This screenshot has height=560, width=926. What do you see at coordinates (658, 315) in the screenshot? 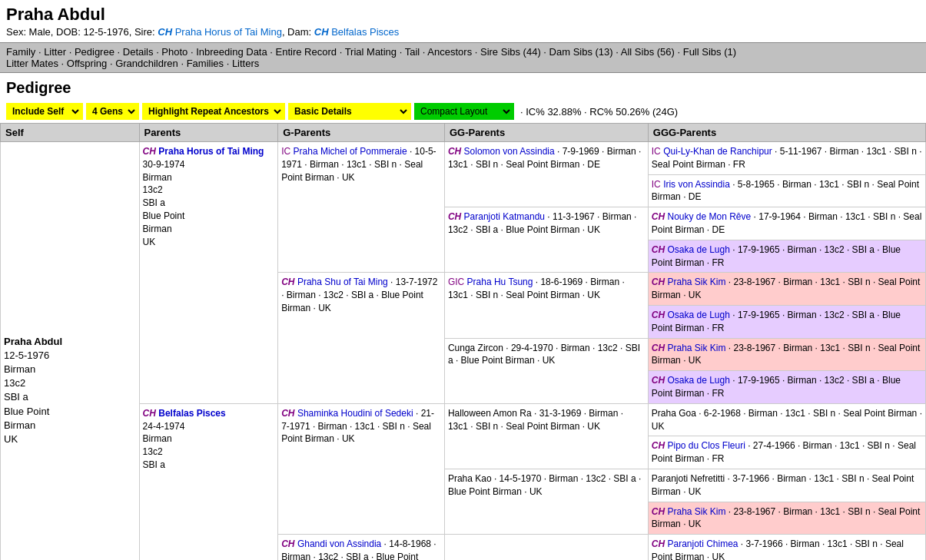
I see `gggparent-6-prefix: CH` at bounding box center [658, 315].